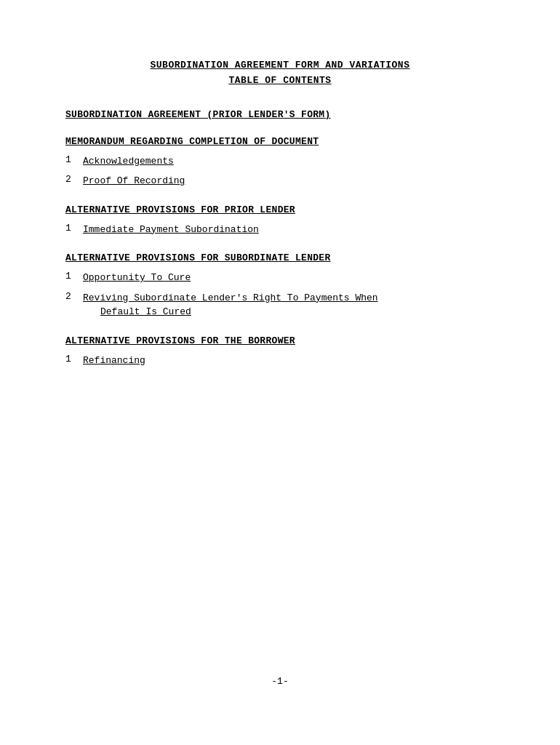  I want to click on list-item: 2 Reviving Subordinate Lender's Right To…, so click(280, 306).